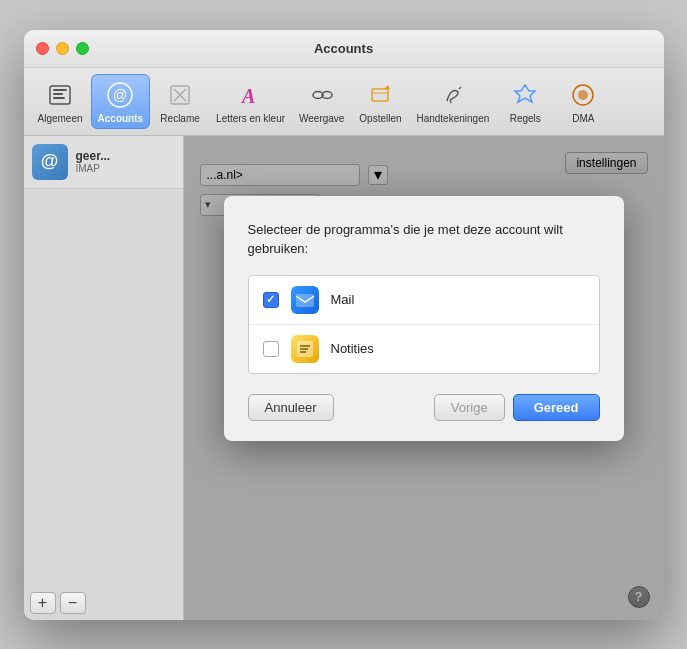 This screenshot has height=649, width=687. What do you see at coordinates (291, 408) in the screenshot?
I see `annuleer-button: Annuleer` at bounding box center [291, 408].